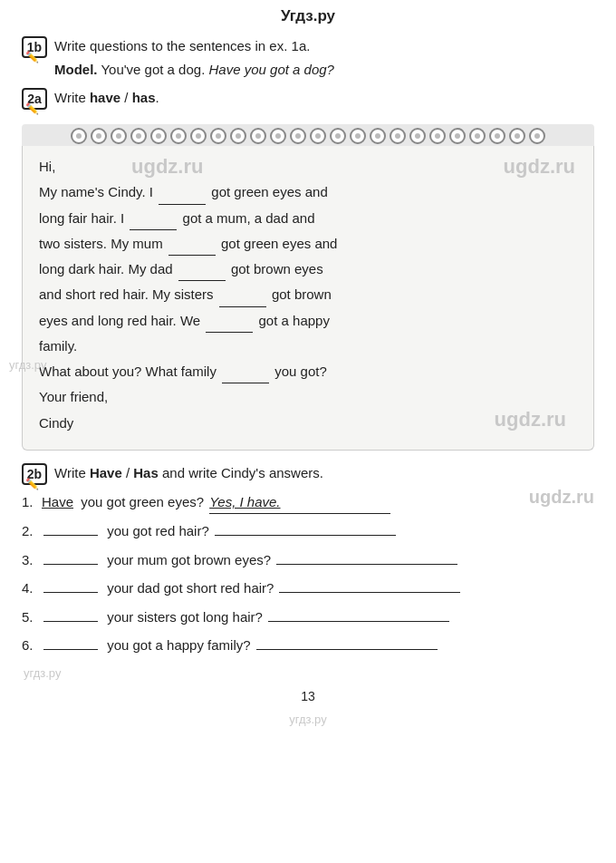 This screenshot has height=863, width=616. What do you see at coordinates (308, 218) in the screenshot?
I see `letter-line-2: long fair hair. I got a mum, a dad and` at bounding box center [308, 218].